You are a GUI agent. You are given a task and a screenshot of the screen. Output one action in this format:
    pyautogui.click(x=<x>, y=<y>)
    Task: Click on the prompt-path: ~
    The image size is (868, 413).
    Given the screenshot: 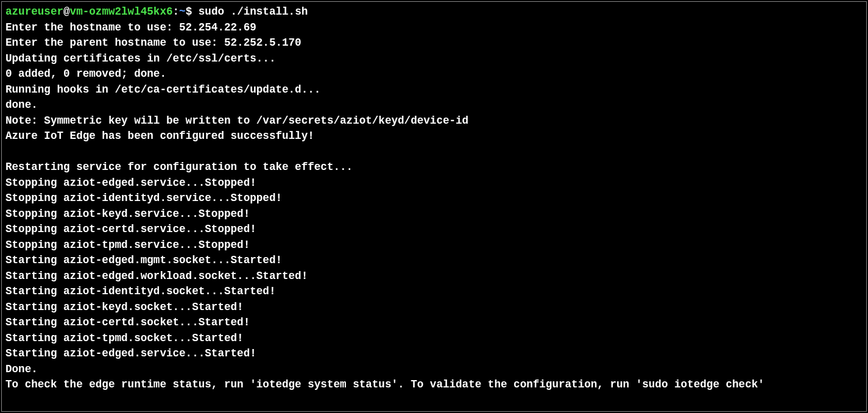 What is the action you would take?
    pyautogui.click(x=183, y=12)
    